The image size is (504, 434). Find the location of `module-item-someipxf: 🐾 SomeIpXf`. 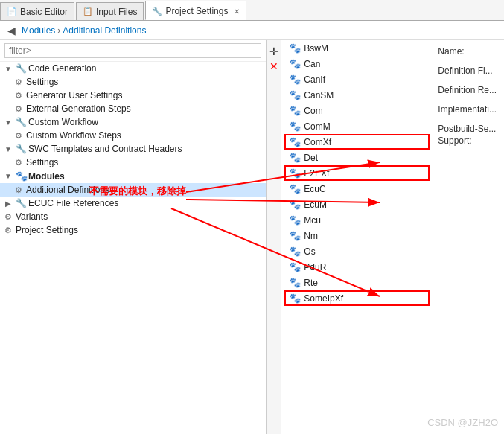

module-item-someipxf: 🐾 SomeIpXf is located at coordinates (357, 298).